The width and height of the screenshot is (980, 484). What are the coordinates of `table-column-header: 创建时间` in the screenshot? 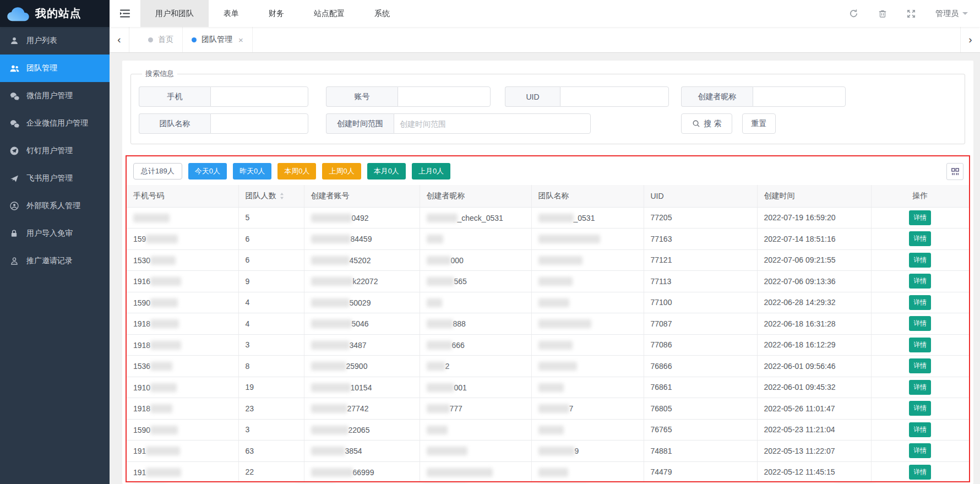 It's located at (814, 196).